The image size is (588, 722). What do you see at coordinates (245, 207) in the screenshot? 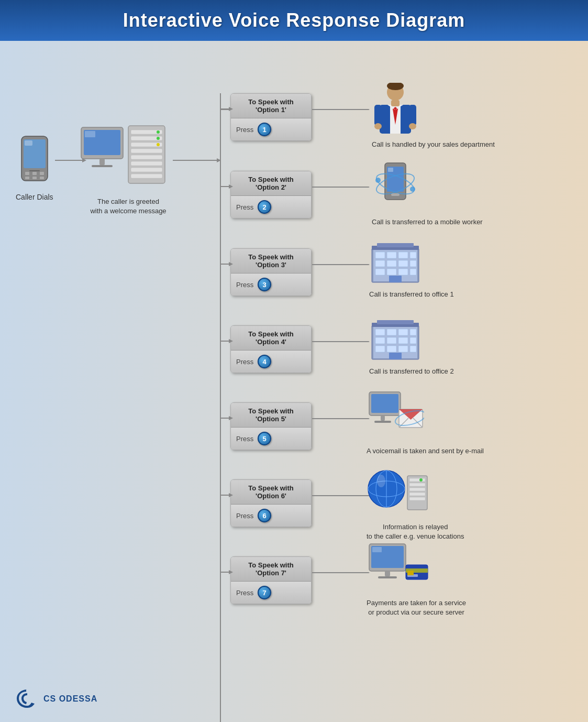
I see `option-2-press: Press` at bounding box center [245, 207].